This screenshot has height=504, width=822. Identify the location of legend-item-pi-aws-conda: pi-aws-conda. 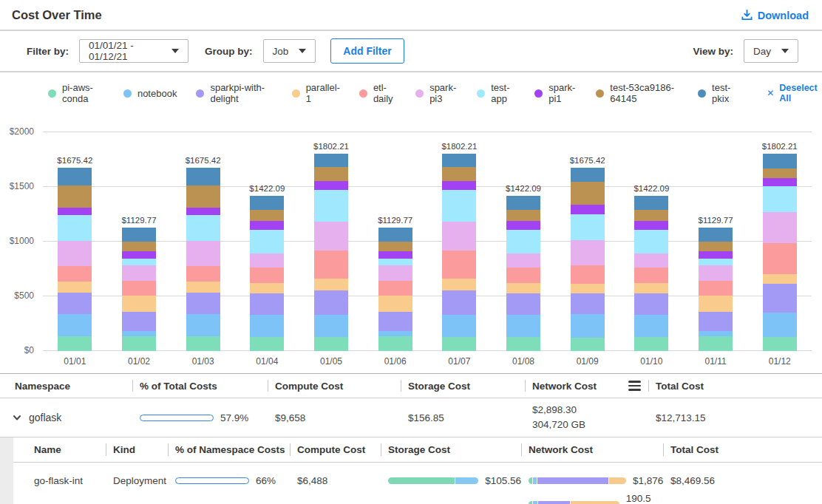
(76, 93).